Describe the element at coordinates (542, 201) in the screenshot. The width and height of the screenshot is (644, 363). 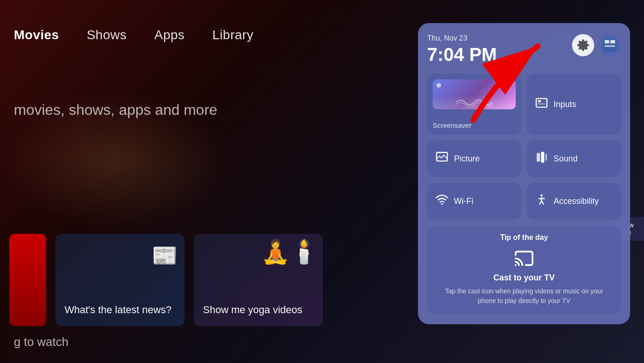
I see `accessibility-icon` at that location.